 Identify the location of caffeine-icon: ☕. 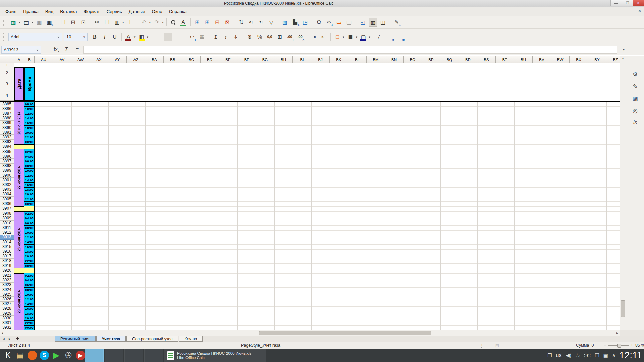
(578, 355).